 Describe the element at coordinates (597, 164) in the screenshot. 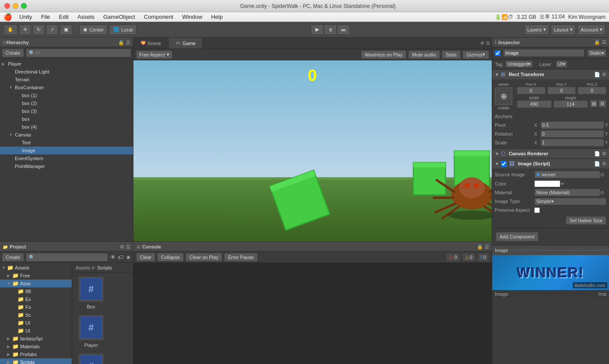

I see `is-script-icon: 📄` at that location.